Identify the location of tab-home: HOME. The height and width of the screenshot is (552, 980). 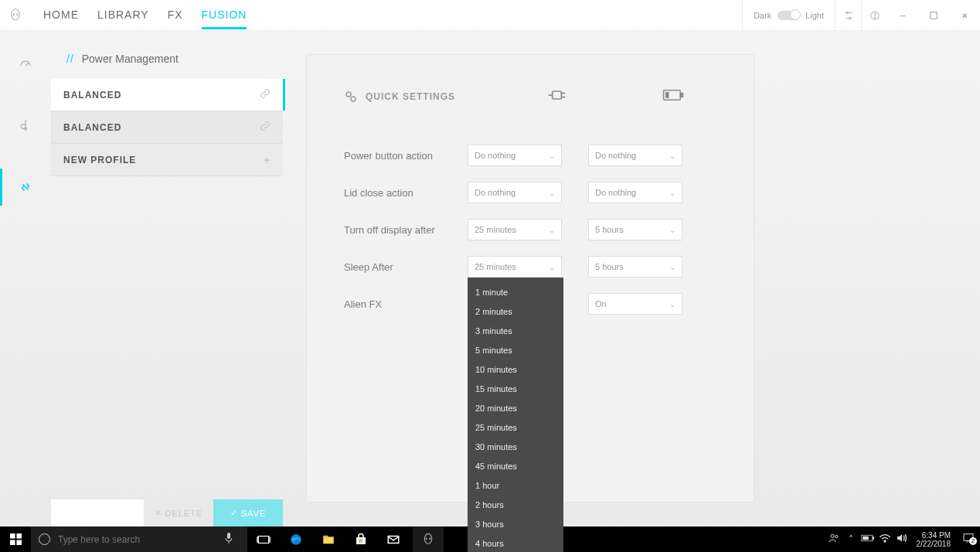
(61, 15).